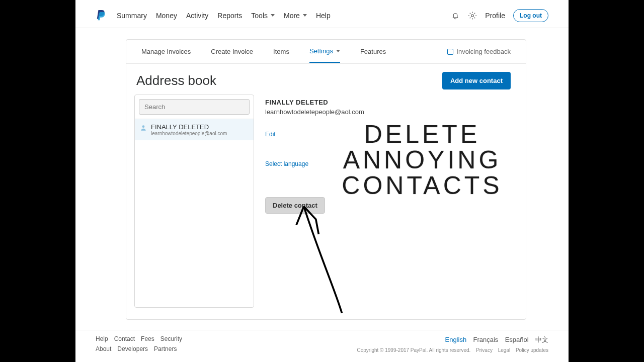 Image resolution: width=644 pixels, height=362 pixels. What do you see at coordinates (102, 339) in the screenshot?
I see `footer-help: Help` at bounding box center [102, 339].